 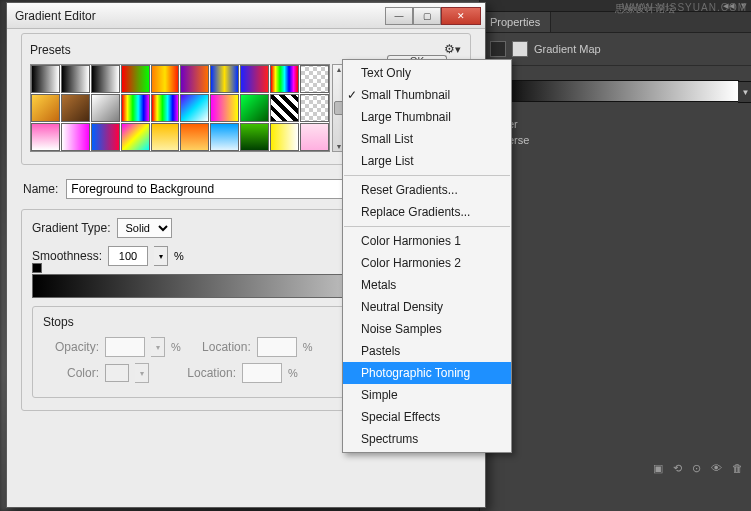 I want to click on menu-item: Large Thumbnail, so click(x=427, y=117).